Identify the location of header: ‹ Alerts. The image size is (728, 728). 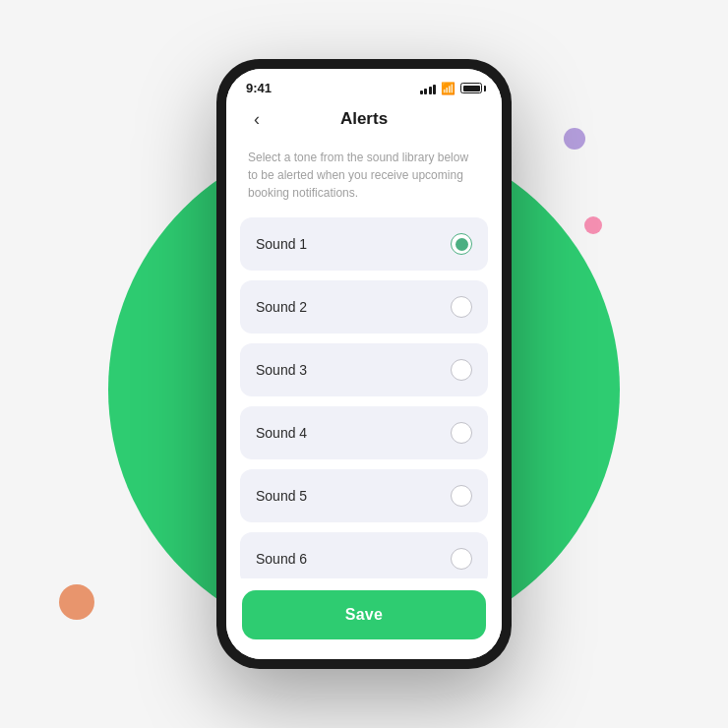
(364, 121).